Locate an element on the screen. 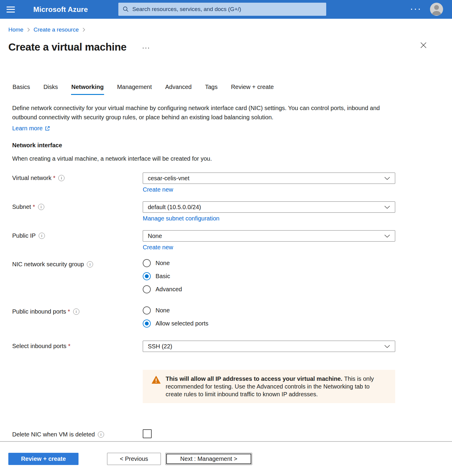  azure-top-bar: Microsoft Azure is located at coordinates (226, 10).